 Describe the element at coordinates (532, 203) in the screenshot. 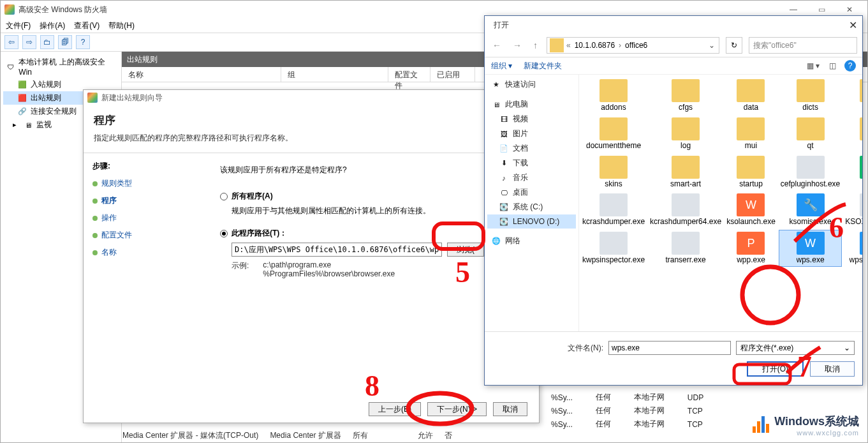

I see `places-list: ★快速访问 🖥此电脑 🎞视频 🖼图片 📄文档 ⬇下载 ♪音乐 🖵桌面 💽系统 (…` at that location.